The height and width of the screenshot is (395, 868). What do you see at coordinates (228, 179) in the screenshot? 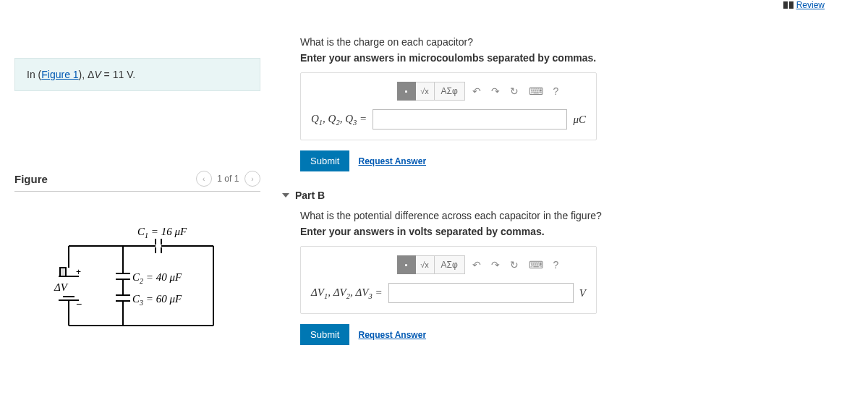
I see `figure-count: 1 of 1` at bounding box center [228, 179].